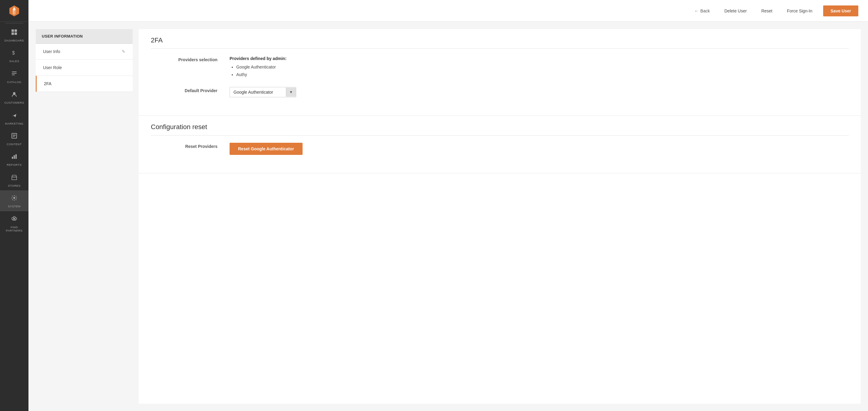  I want to click on sidebar-item-label-stores: STORES, so click(14, 186).